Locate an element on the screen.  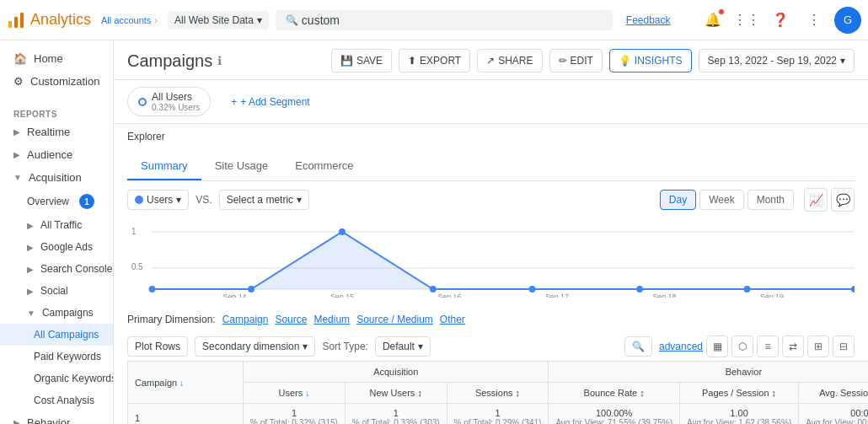
compare-view-btn: ⇄ is located at coordinates (793, 346).